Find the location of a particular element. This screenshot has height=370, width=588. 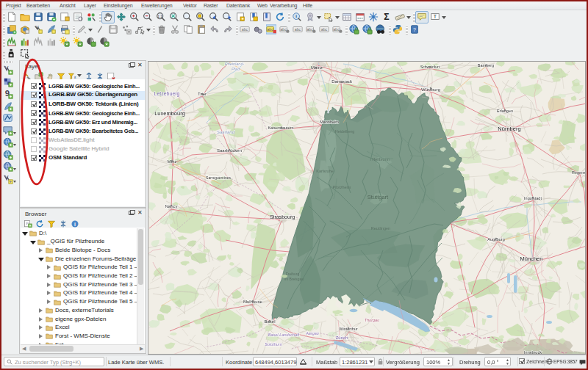

svg-text: Zürich is located at coordinates (343, 338).